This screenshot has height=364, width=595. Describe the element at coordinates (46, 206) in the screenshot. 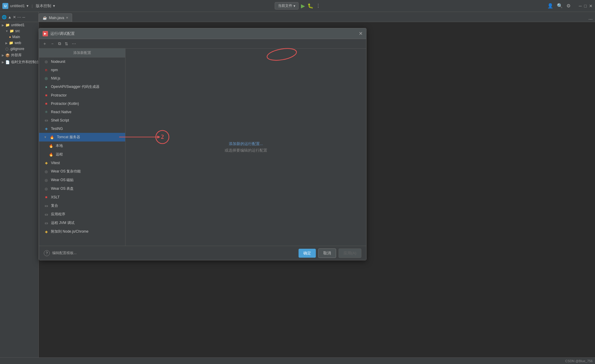

I see `compound-icon: ▭` at that location.